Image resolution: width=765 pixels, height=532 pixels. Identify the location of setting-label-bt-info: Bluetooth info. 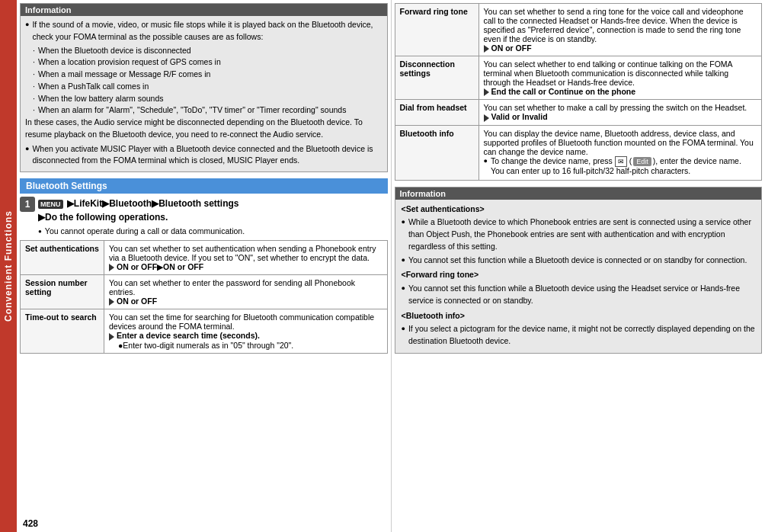
(437, 152).